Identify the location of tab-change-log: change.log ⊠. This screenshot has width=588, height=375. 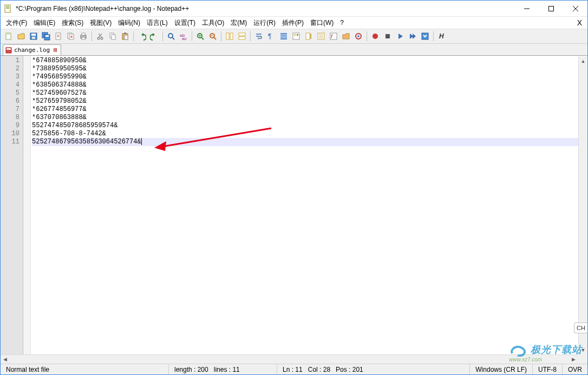
(32, 50).